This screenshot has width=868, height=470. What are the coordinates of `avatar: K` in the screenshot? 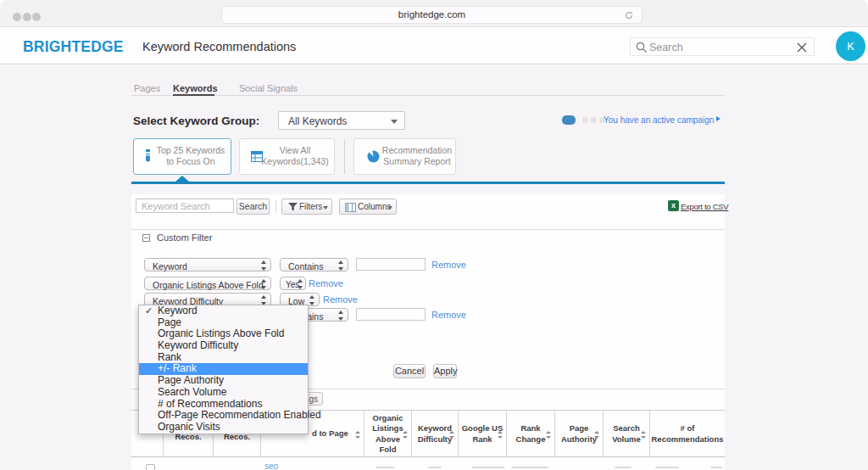 It's located at (851, 46).